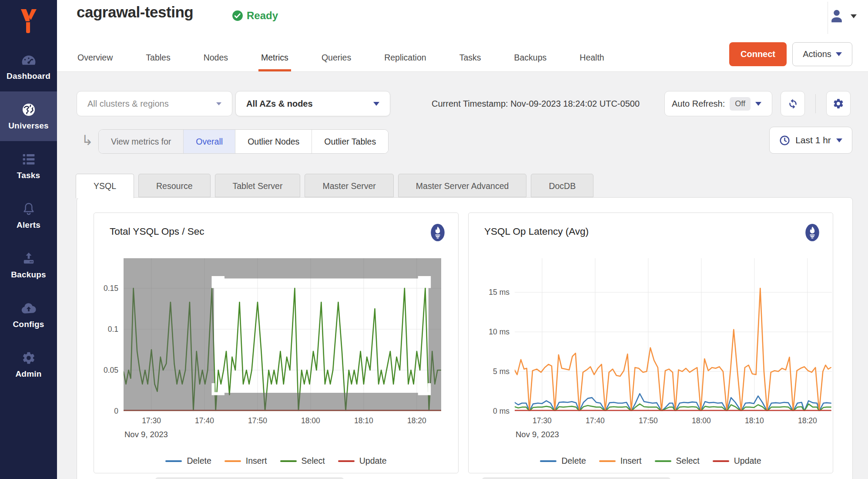  What do you see at coordinates (595, 421) in the screenshot?
I see `x-axis-tick: 17:40` at bounding box center [595, 421].